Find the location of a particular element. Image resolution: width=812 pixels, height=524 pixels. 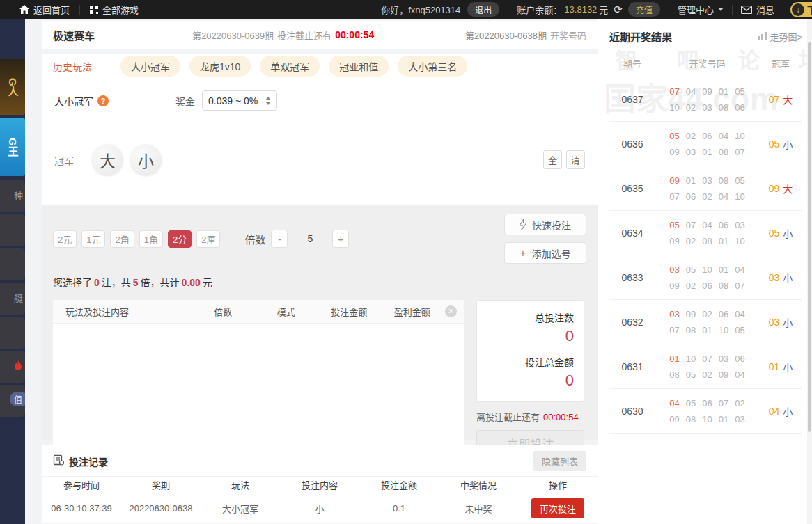

summary-bets: 0 is located at coordinates (97, 283).